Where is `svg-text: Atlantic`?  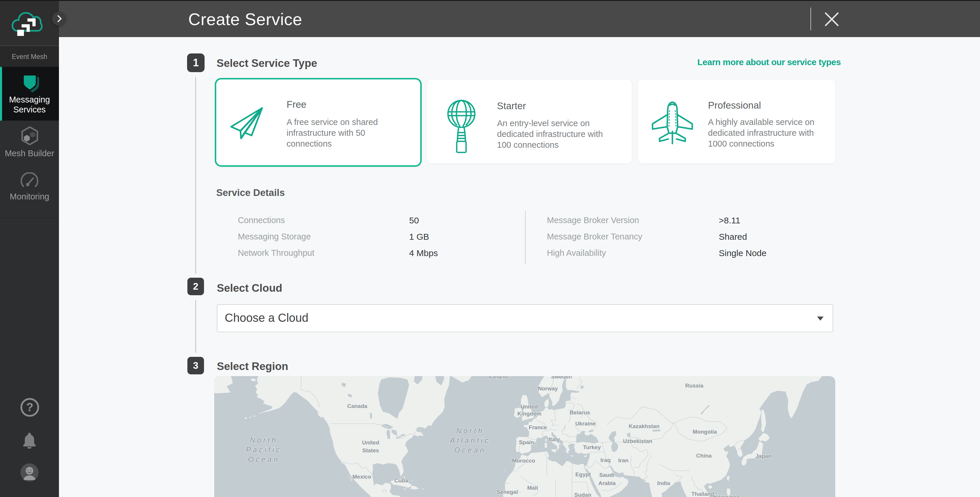
svg-text: Atlantic is located at coordinates (470, 440).